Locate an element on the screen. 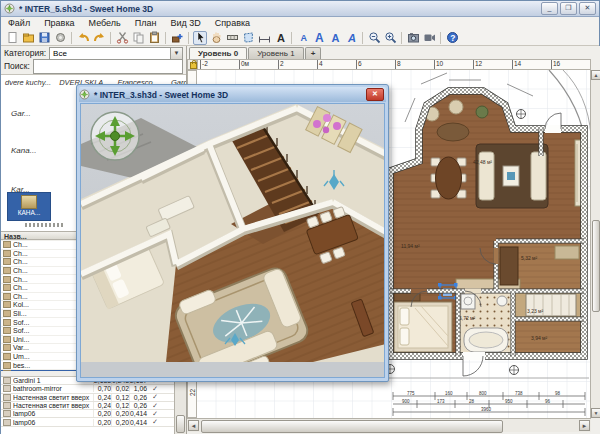 This screenshot has width=600, height=434. svg-text: 800 is located at coordinates (483, 394).